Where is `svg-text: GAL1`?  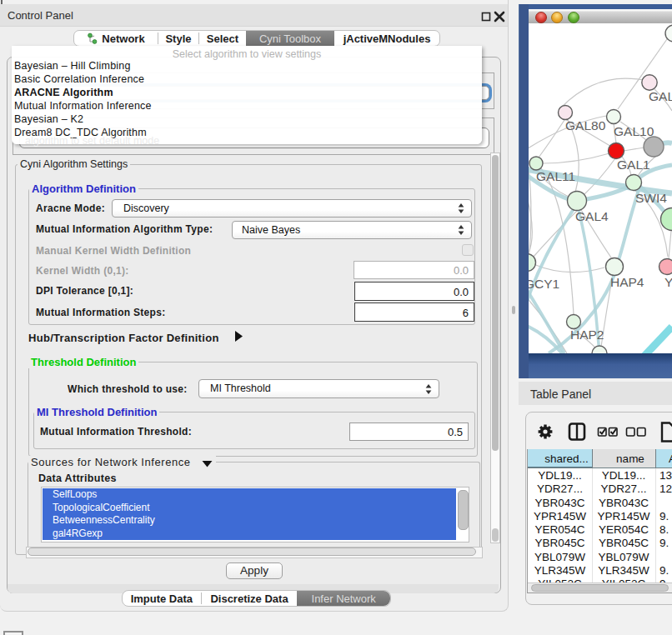
svg-text: GAL1 is located at coordinates (634, 165).